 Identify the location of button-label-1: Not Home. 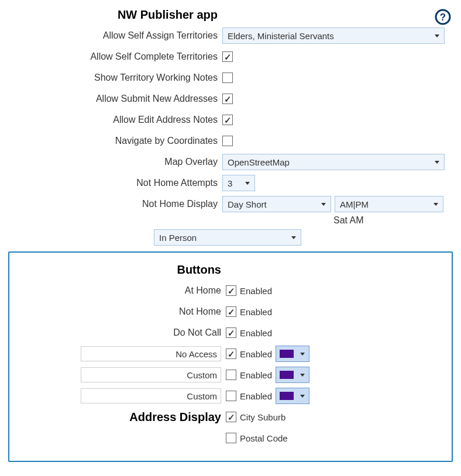
(118, 312).